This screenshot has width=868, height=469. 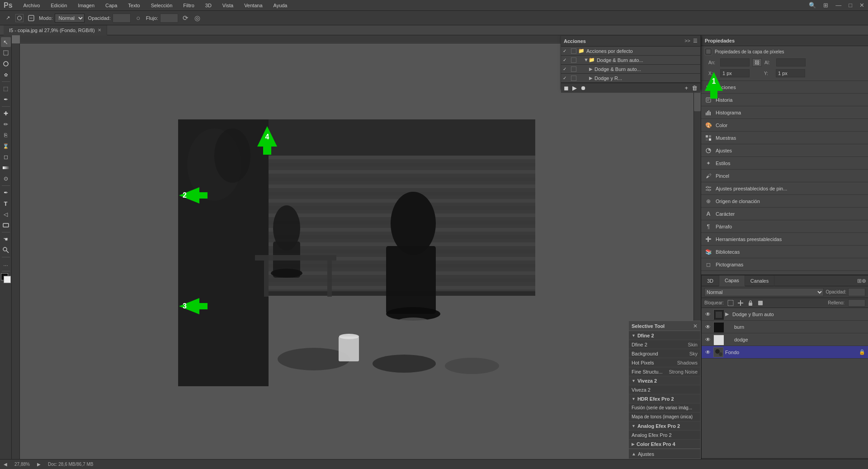 I want to click on layer-vis-1: 👁, so click(x=708, y=327).